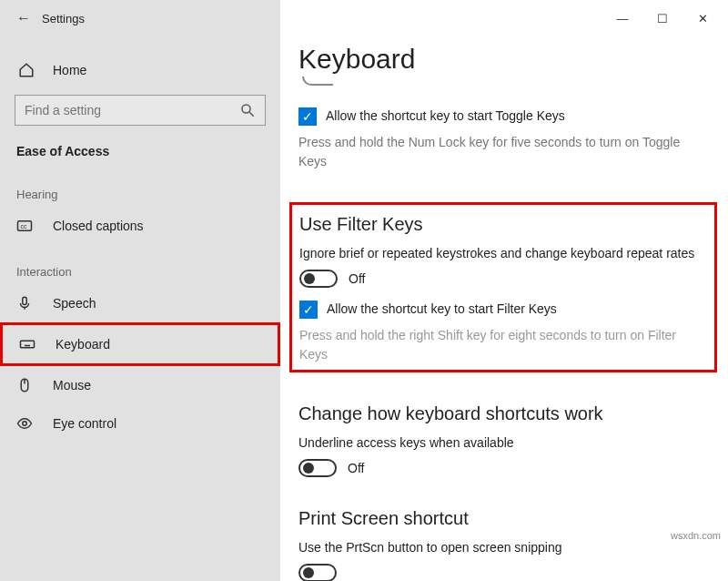 Image resolution: width=728 pixels, height=581 pixels. Describe the element at coordinates (140, 70) in the screenshot. I see `nav-home: Home` at that location.